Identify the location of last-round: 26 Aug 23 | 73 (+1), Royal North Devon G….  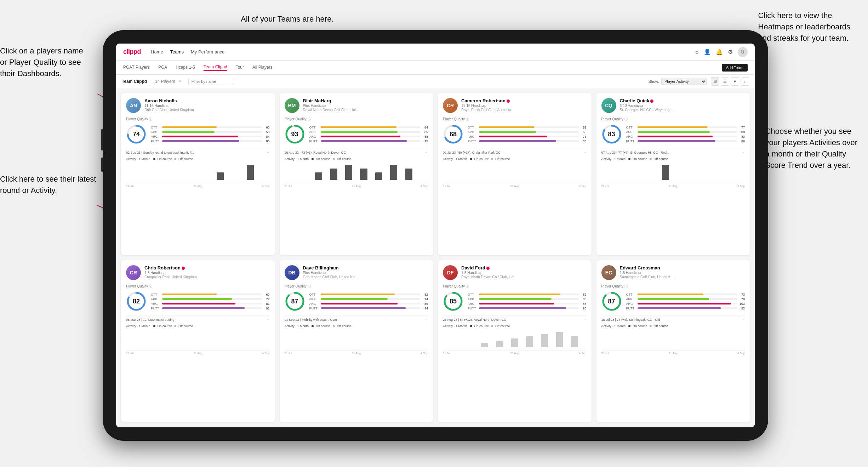
(356, 151).